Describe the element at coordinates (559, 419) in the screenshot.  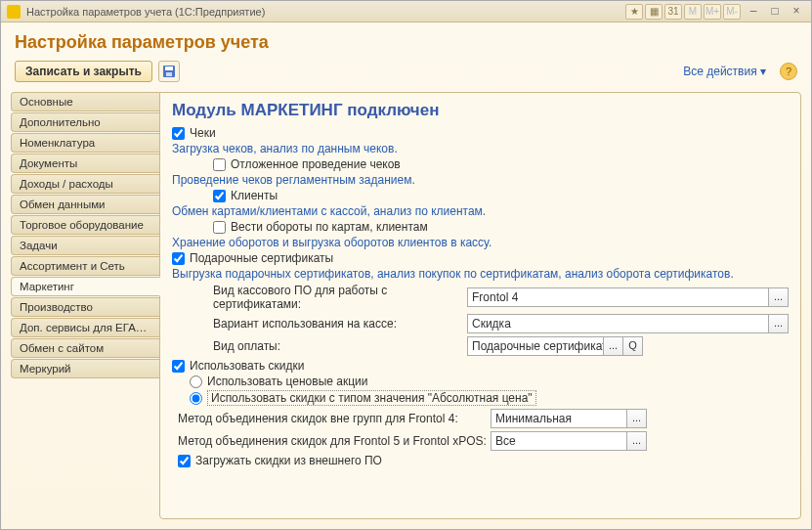
I see `merge1-input: Минимальная` at that location.